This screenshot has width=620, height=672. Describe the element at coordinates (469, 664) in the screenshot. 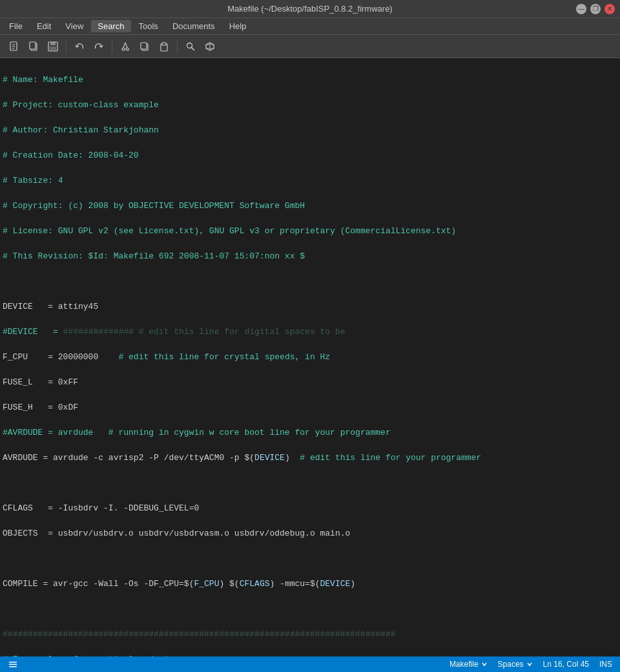

I see `file-type-indicator: Makefile` at that location.